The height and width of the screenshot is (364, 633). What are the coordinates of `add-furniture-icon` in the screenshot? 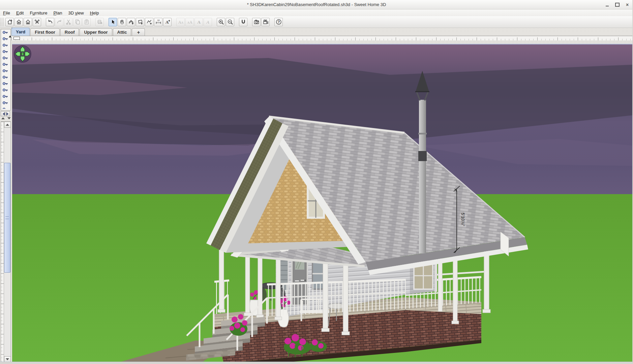 It's located at (100, 22).